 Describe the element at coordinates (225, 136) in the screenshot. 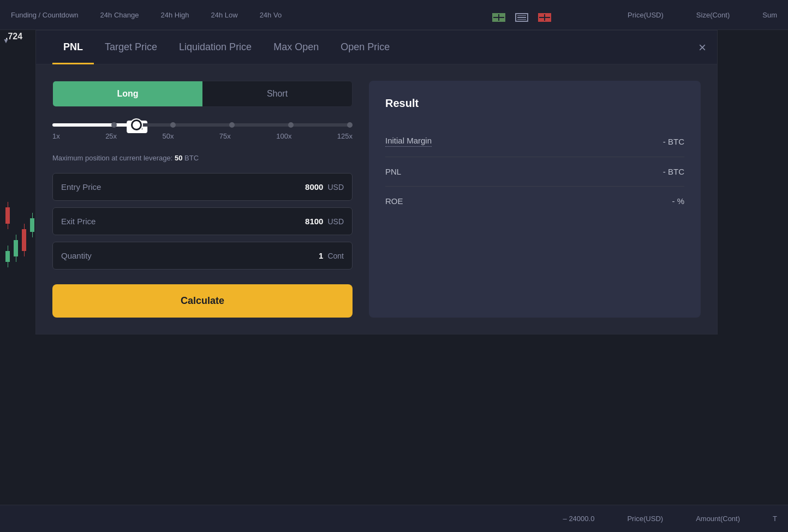

I see `label-75x: 75x` at that location.